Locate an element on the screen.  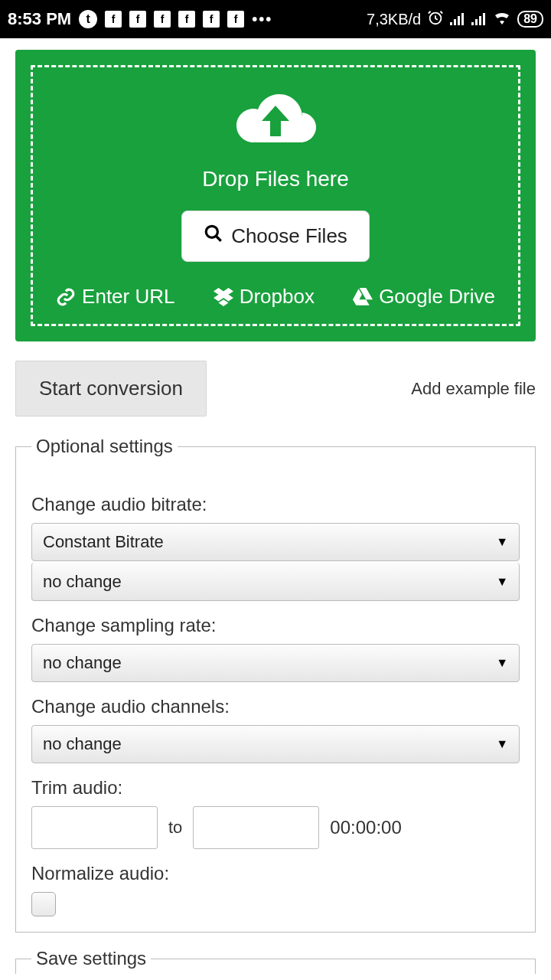
normalize-checkbox is located at coordinates (44, 904).